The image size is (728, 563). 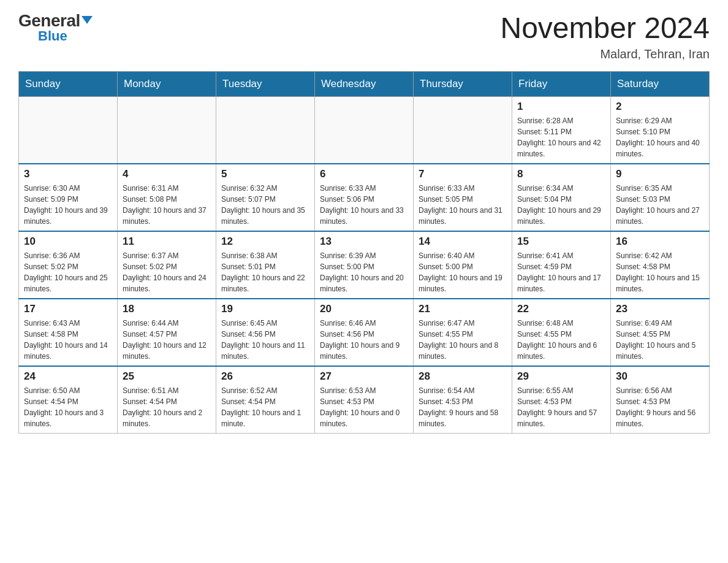 I want to click on day-info: Sunrise: 6:49 AMSunset: 4:55 PMDaylight:…, so click(x=660, y=340).